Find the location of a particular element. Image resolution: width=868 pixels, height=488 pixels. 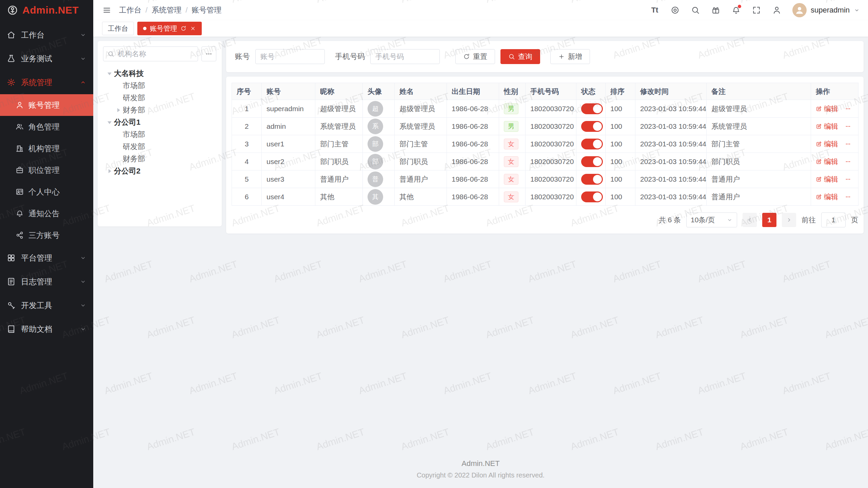

sidebar-subitem-role: 角色管理 is located at coordinates (47, 127).